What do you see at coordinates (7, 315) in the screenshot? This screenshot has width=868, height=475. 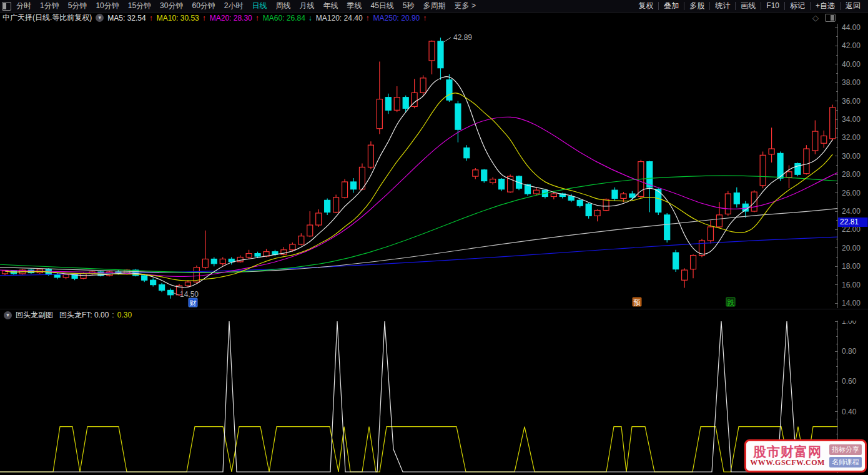 I see `collapse-subchart-icon: ▾` at bounding box center [7, 315].